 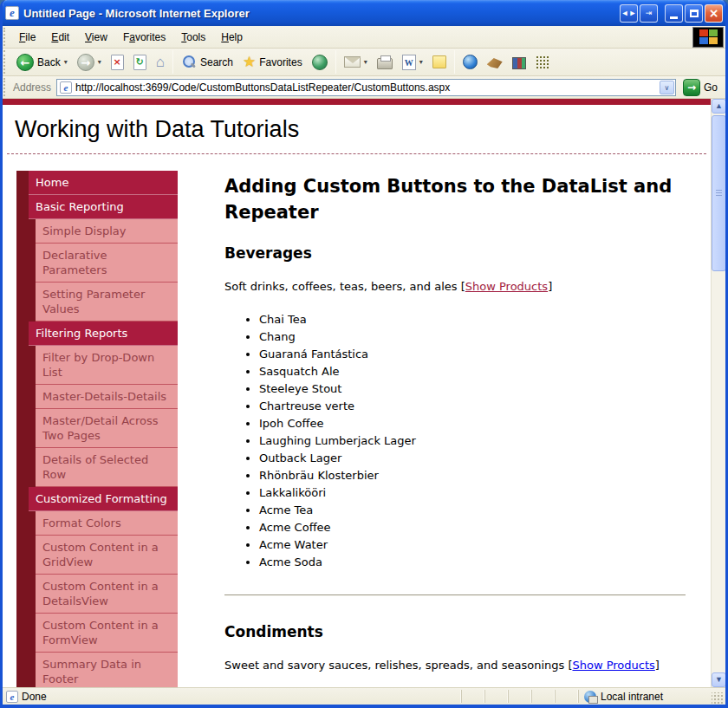 What do you see at coordinates (385, 64) in the screenshot?
I see `print-icon` at bounding box center [385, 64].